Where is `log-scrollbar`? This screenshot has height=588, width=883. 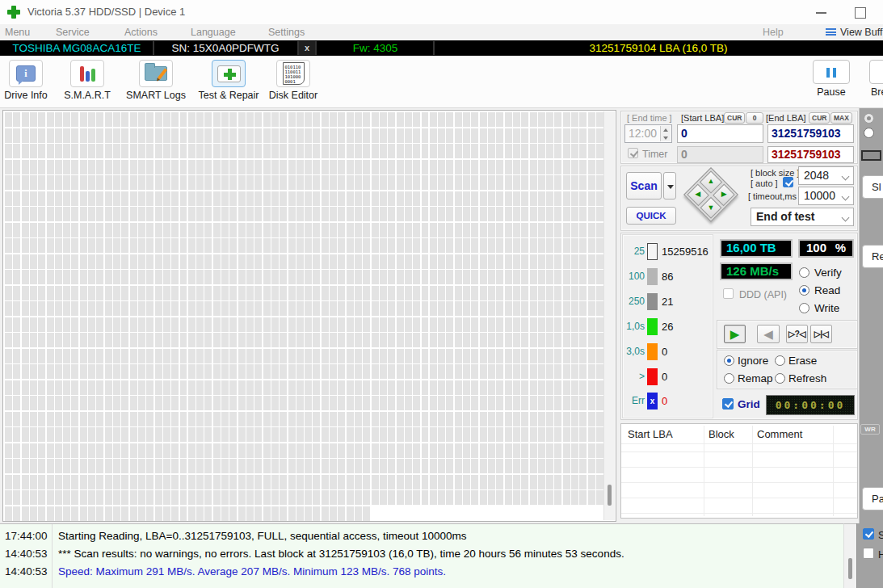 log-scrollbar is located at coordinates (850, 556).